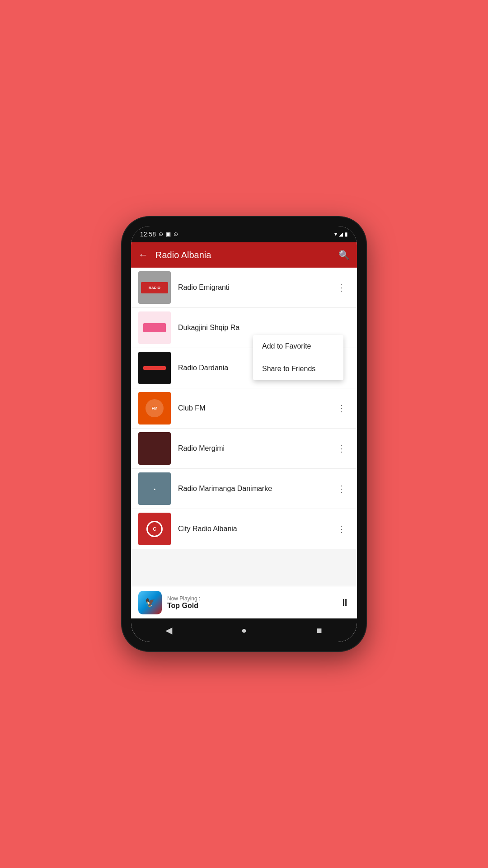 The height and width of the screenshot is (868, 488). I want to click on dardania-logo, so click(155, 368).